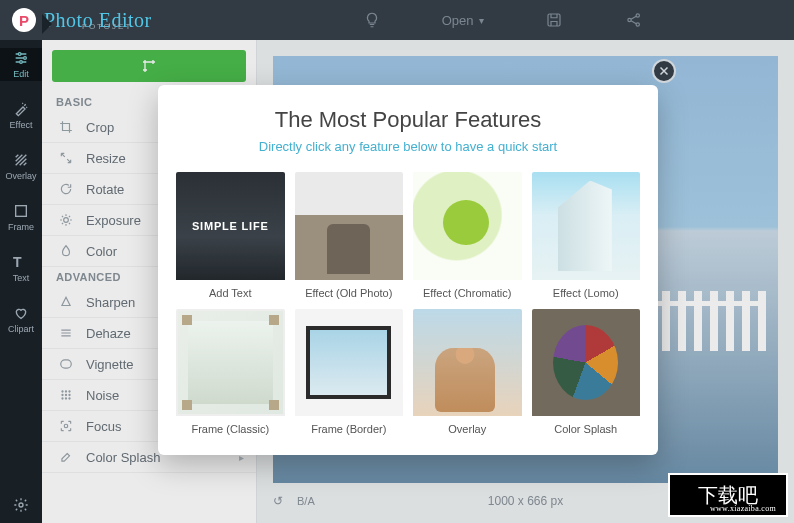 The width and height of the screenshot is (794, 523). I want to click on feature-label: Effect (Chromatic), so click(468, 290).